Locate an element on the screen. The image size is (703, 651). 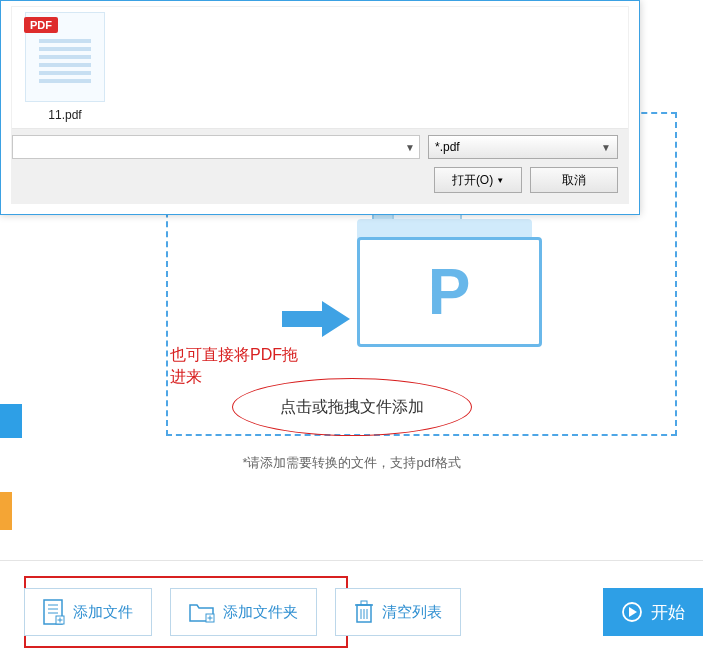
filter-value: *.pdf is located at coordinates (448, 147).